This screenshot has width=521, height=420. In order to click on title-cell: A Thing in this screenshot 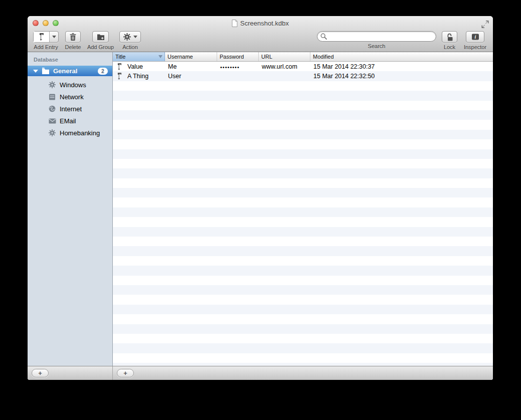, I will do `click(139, 76)`.